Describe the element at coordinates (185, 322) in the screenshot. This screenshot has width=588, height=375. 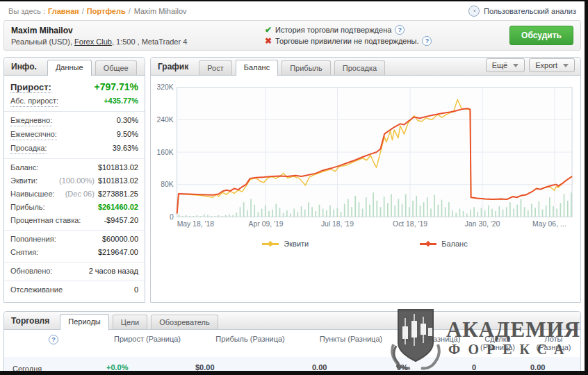
I see `tab-explorer: Обозреватель` at that location.